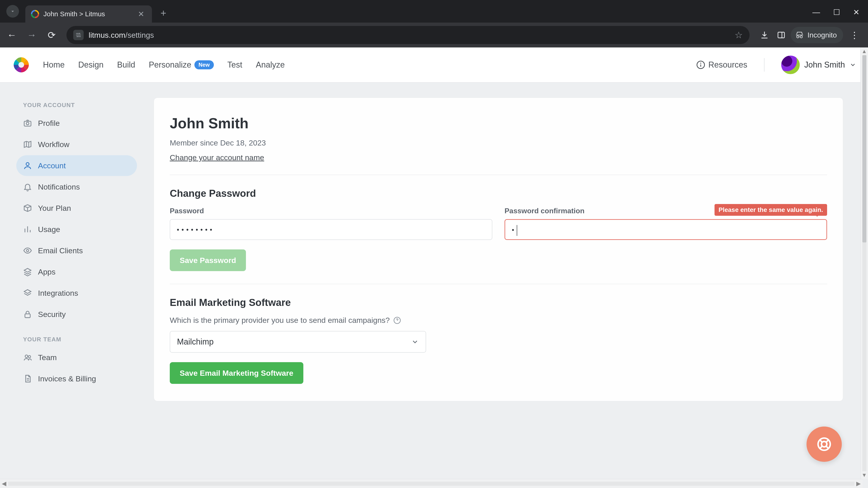  I want to click on password-confirm-input: •, so click(666, 230).